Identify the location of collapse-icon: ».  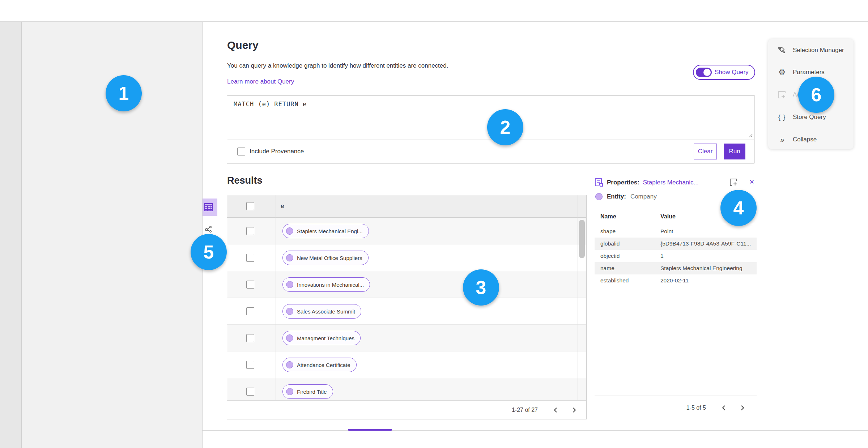
(782, 140).